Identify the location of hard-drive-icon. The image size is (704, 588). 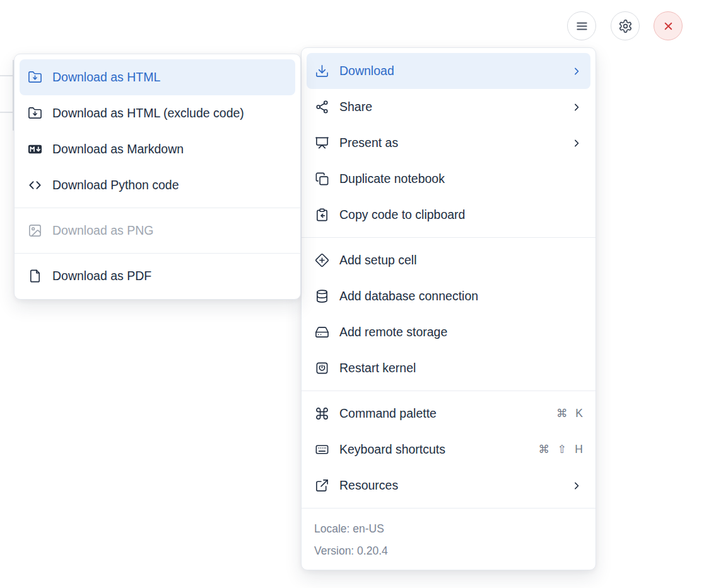
(322, 332).